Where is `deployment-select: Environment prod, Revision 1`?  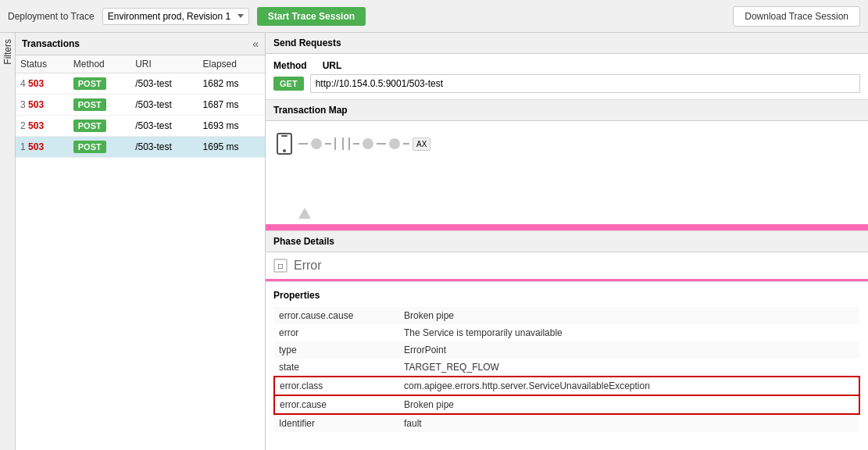
deployment-select: Environment prod, Revision 1 is located at coordinates (176, 16).